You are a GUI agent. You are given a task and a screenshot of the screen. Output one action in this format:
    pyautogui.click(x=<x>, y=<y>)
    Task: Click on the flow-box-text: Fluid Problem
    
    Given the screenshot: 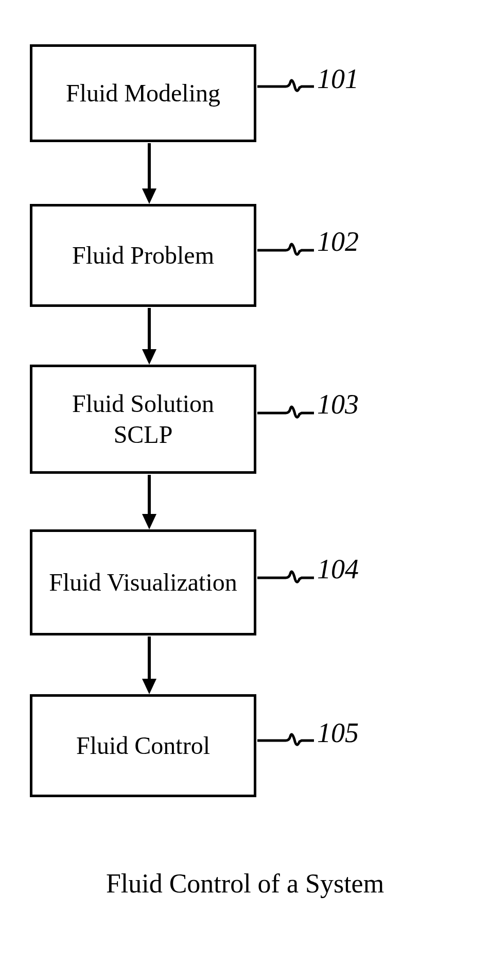 What is the action you would take?
    pyautogui.click(x=143, y=255)
    